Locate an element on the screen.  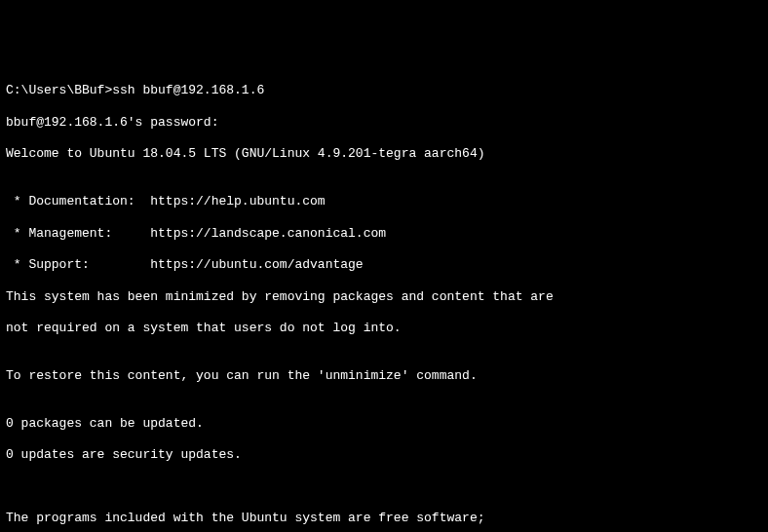
output-line: 0 packages can be updated. is located at coordinates (384, 424).